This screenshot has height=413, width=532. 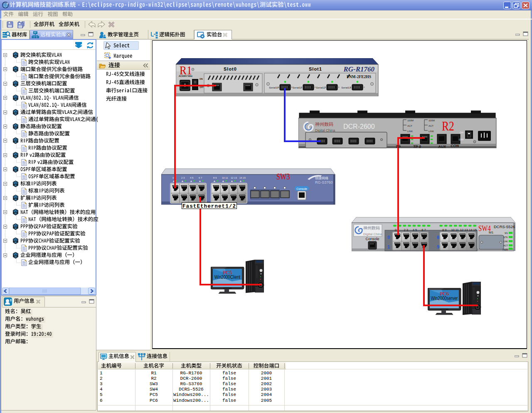 What do you see at coordinates (183, 178) in the screenshot?
I see `svg-text: 2 3` at bounding box center [183, 178].